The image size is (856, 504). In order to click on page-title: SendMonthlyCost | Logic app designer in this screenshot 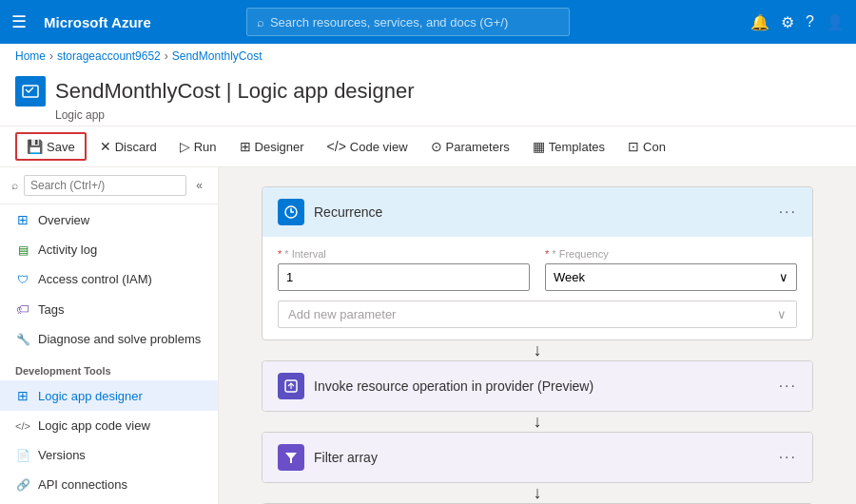, I will do `click(235, 91)`.